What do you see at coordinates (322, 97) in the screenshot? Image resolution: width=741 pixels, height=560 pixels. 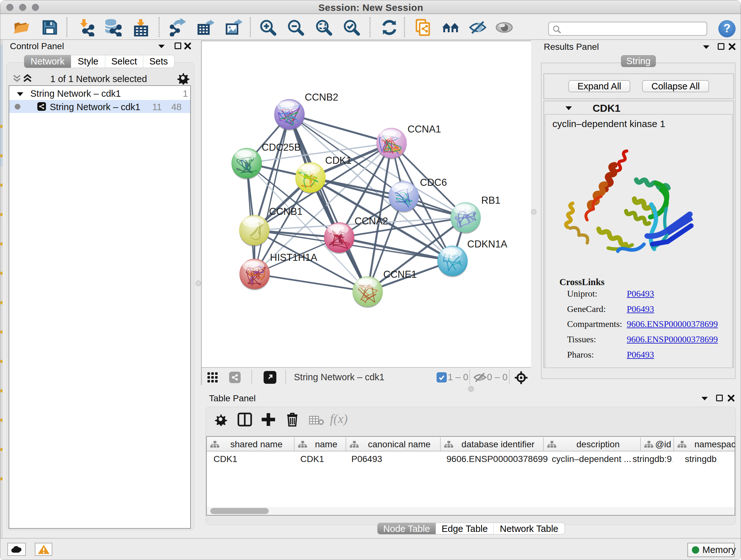 I see `svg-text: CCNB2` at bounding box center [322, 97].